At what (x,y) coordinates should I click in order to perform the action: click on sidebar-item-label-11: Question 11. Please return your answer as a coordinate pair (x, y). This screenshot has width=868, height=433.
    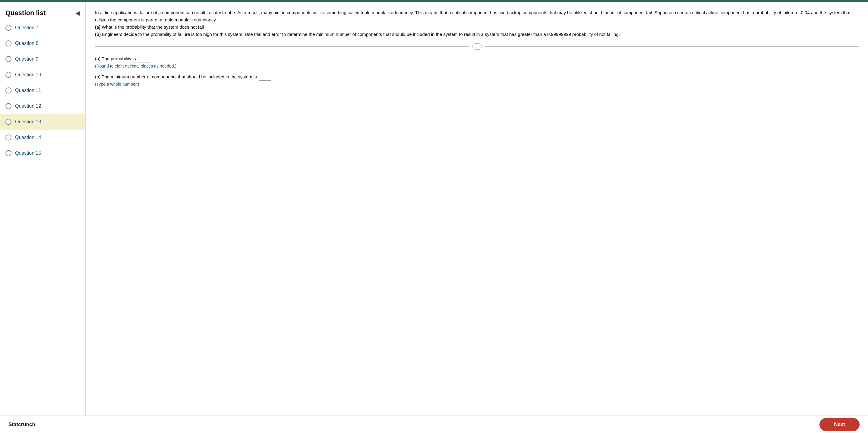
    Looking at the image, I should click on (28, 90).